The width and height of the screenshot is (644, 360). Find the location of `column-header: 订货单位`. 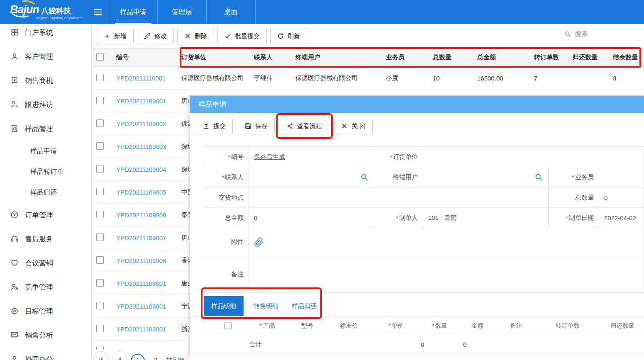

column-header: 订货单位 is located at coordinates (213, 57).